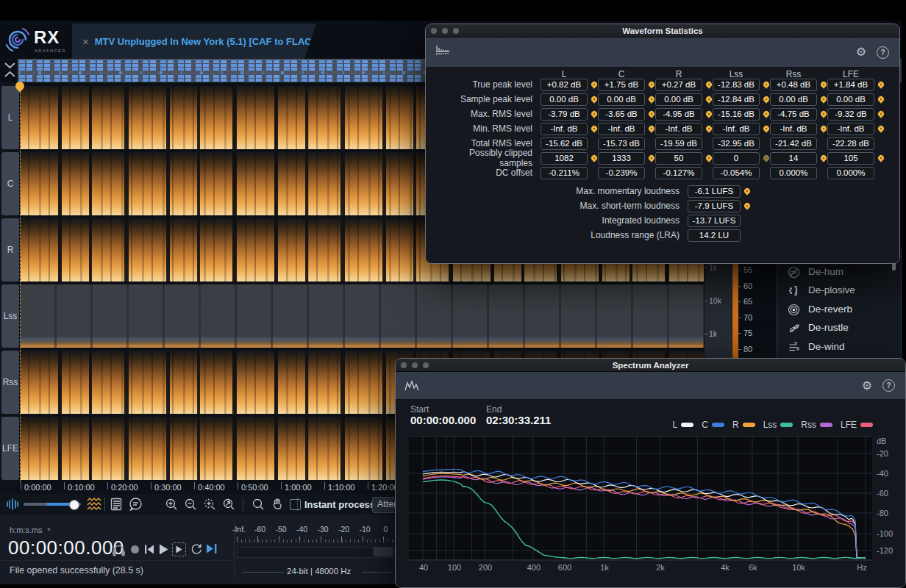 The height and width of the screenshot is (588, 906). What do you see at coordinates (10, 382) in the screenshot?
I see `channel-tab-Rss: Rss` at bounding box center [10, 382].